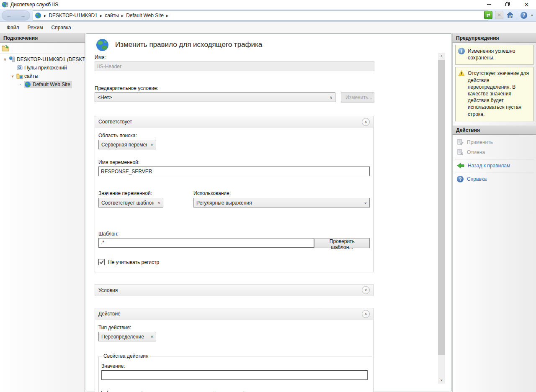 The height and width of the screenshot is (392, 536). What do you see at coordinates (441, 208) in the screenshot?
I see `scrollbar-thumb` at bounding box center [441, 208].